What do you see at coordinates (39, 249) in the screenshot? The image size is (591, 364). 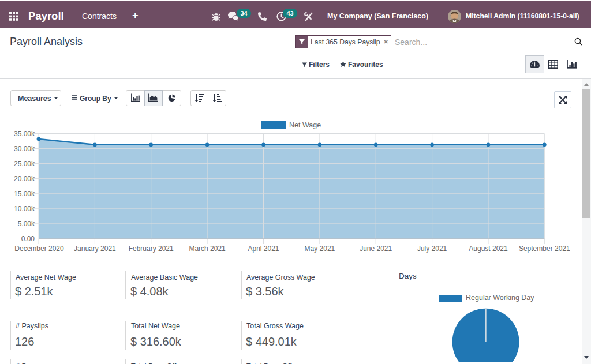 I see `svg-text: December 2020` at bounding box center [39, 249].